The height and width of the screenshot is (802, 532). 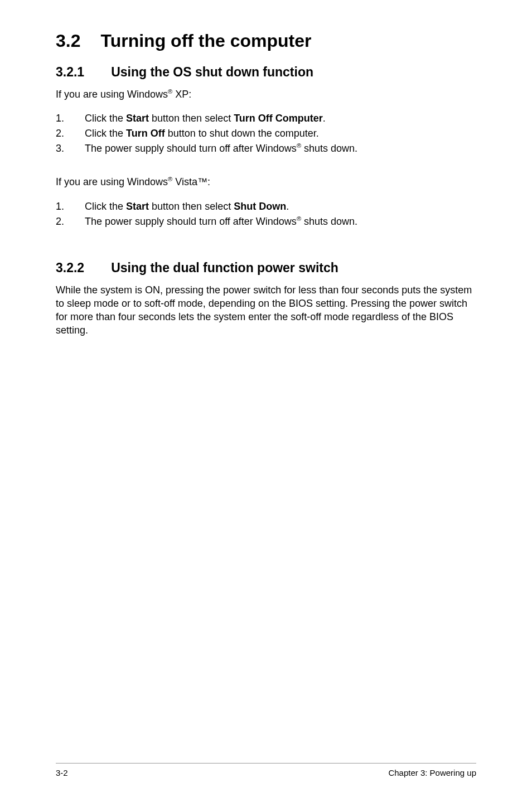 What do you see at coordinates (62, 773) in the screenshot?
I see `page-number: 3-2` at bounding box center [62, 773].